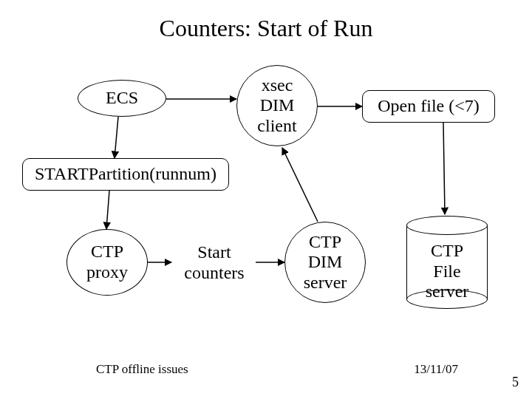 The width and height of the screenshot is (532, 399). I want to click on node-xsec-dim-client: xsec DIM client, so click(277, 106).